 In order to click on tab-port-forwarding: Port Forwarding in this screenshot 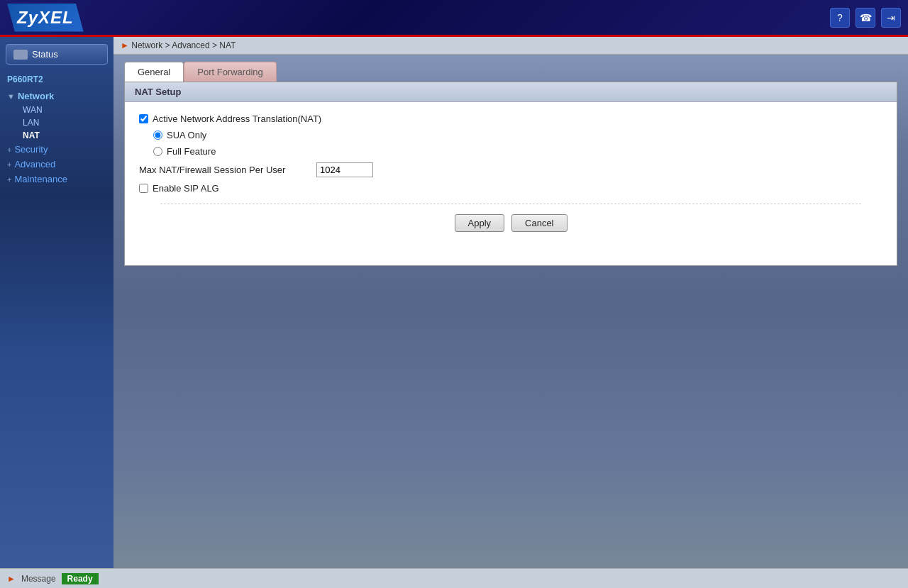, I will do `click(230, 72)`.